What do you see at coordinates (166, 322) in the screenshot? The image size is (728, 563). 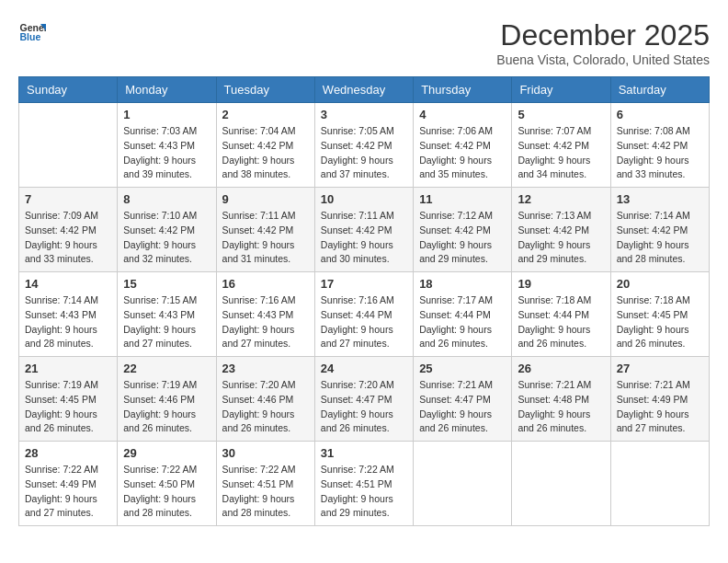 I see `day-info: Sunrise: 7:15 AMSunset: 4:43 PMDaylight:…` at bounding box center [166, 322].